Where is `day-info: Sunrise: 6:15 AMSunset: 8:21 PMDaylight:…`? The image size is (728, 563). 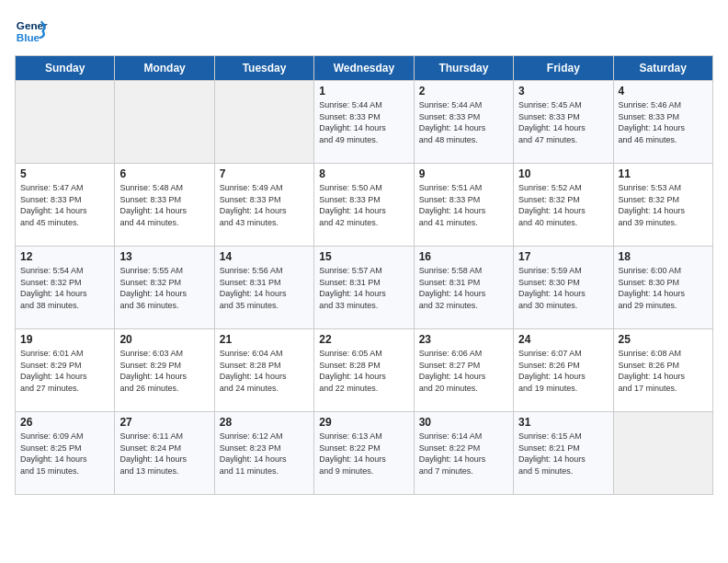 day-info: Sunrise: 6:15 AMSunset: 8:21 PMDaylight:… is located at coordinates (563, 454).